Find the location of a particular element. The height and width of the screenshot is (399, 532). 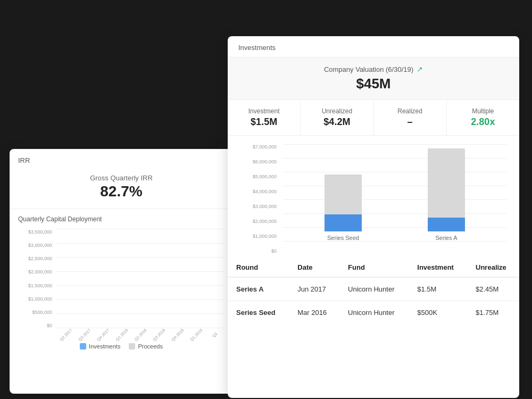

inv-card-title: Investments is located at coordinates (373, 47).